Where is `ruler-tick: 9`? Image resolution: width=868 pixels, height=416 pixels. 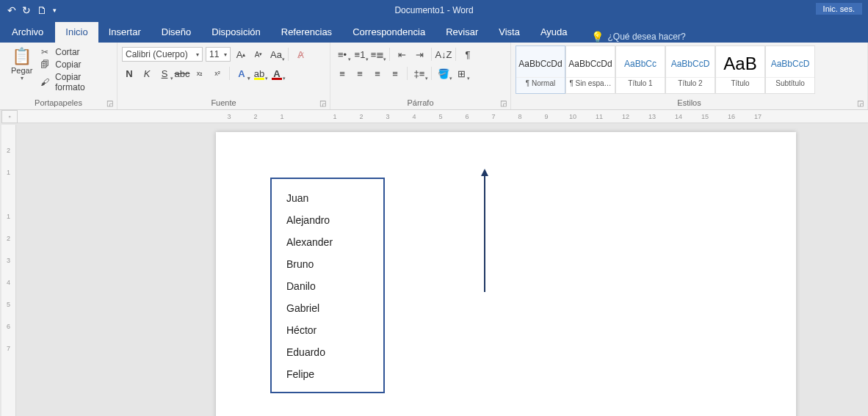 ruler-tick: 9 is located at coordinates (546, 117).